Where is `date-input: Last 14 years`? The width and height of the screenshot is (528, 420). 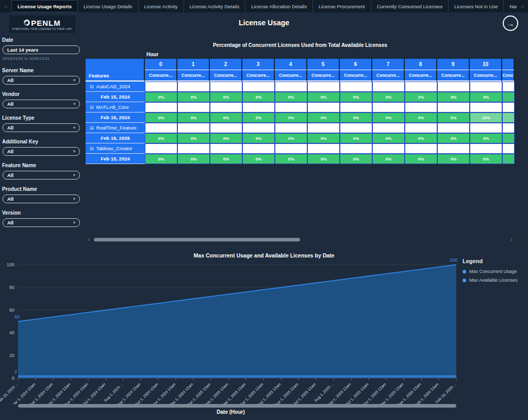
date-input: Last 14 years is located at coordinates (41, 50).